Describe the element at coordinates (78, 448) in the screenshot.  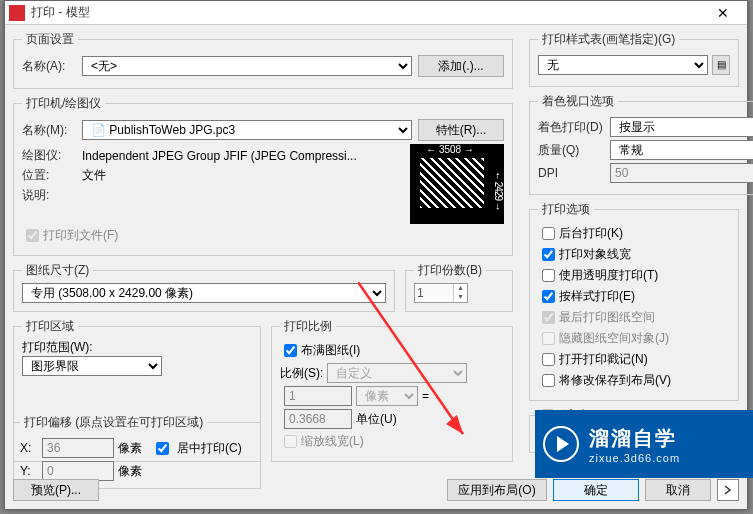
I see `x-input` at that location.